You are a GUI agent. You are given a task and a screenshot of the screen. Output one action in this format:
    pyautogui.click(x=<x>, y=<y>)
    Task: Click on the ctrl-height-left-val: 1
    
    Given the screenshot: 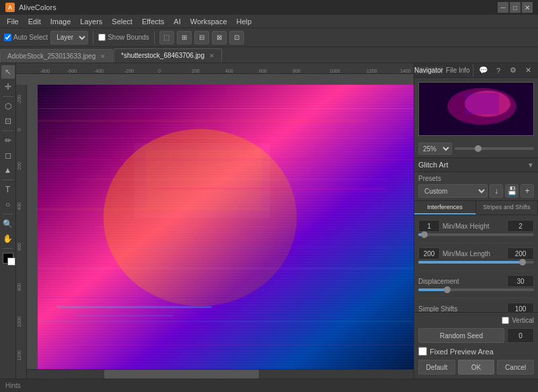 What is the action you would take?
    pyautogui.click(x=429, y=226)
    